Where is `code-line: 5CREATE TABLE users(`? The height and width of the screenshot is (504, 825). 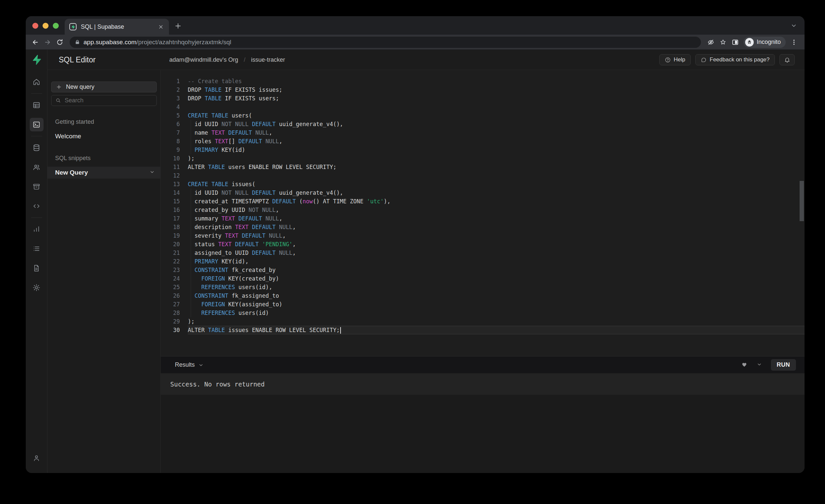
code-line: 5CREATE TABLE users( is located at coordinates (483, 116).